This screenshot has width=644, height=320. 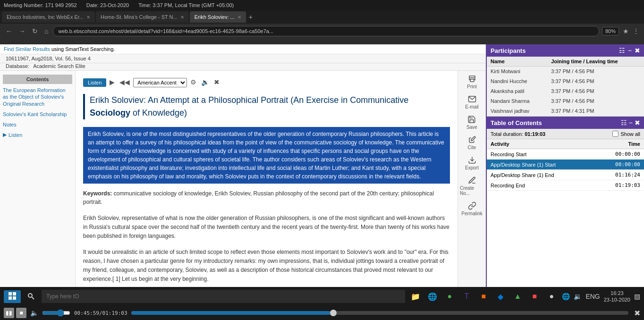 I want to click on edge-icon: 🌐, so click(x=432, y=296).